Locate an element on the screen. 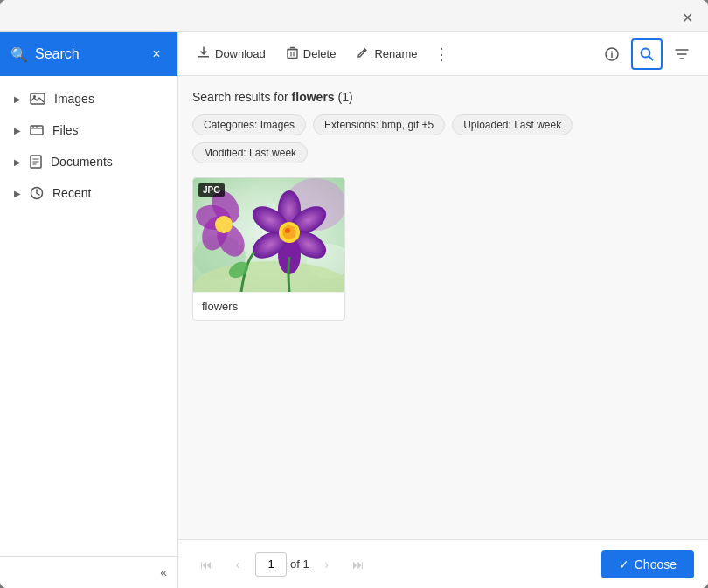 The image size is (708, 588). choose-check-icon: ✓ is located at coordinates (624, 564).